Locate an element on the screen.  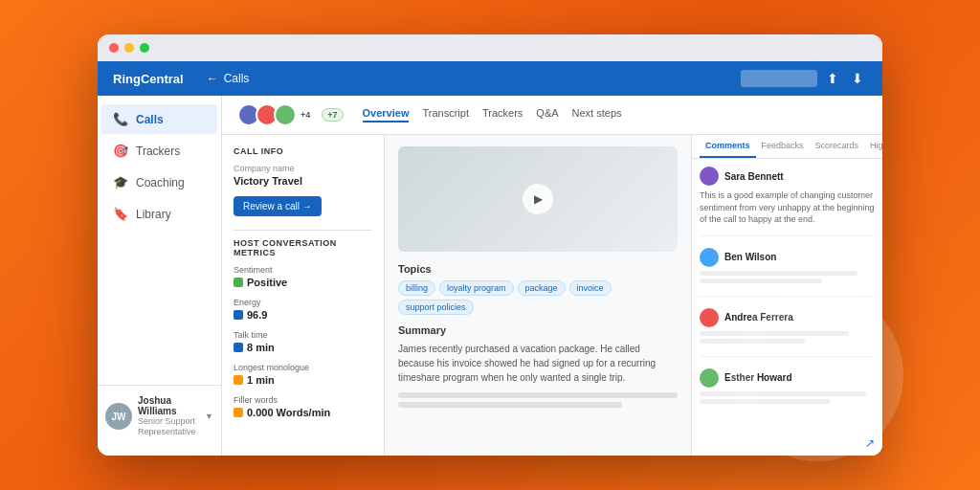
coaching-icon: 🎓 is located at coordinates (121, 182).